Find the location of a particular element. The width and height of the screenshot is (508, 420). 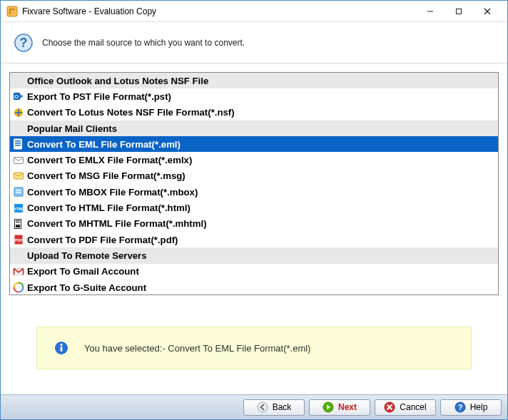

list-item-label: Export To Gmail Account is located at coordinates (83, 271).